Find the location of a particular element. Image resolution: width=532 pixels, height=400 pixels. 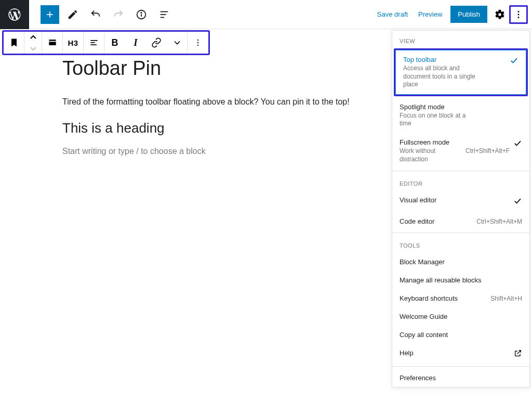

menu-help: Help is located at coordinates (461, 354).